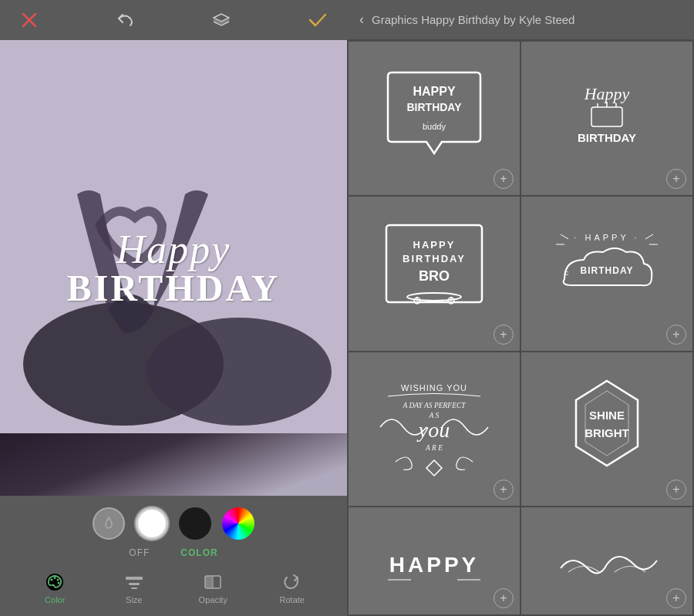 The image size is (694, 616). Describe the element at coordinates (29, 20) in the screenshot. I see `close-icon` at that location.